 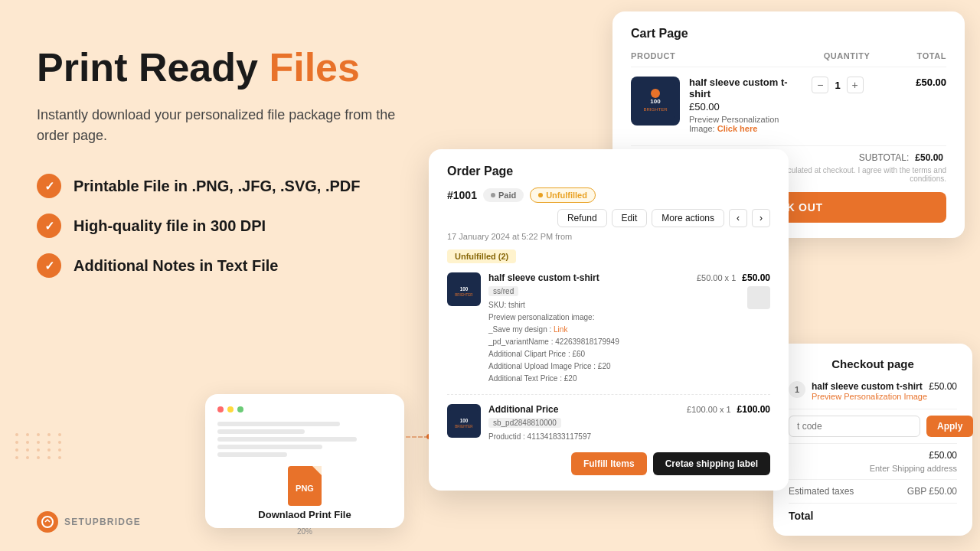 I want to click on qty-value: 1, so click(x=838, y=86).